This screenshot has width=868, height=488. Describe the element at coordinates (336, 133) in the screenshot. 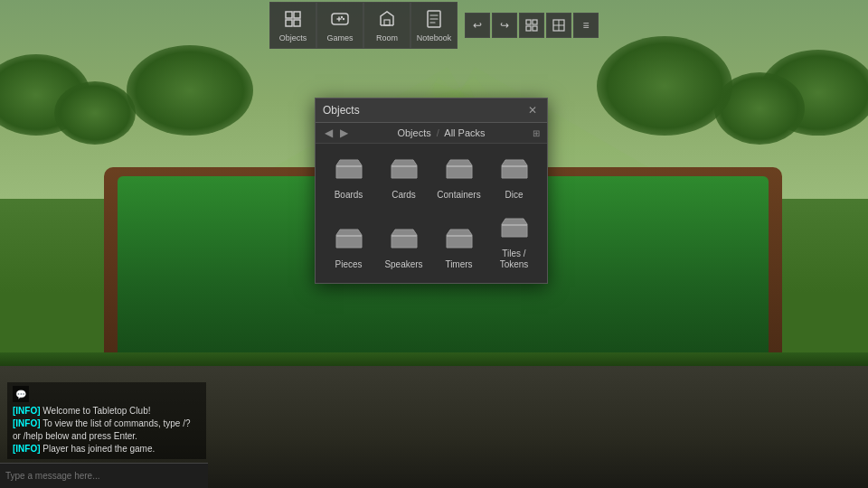

I see `nav-arrows: ◀ ▶` at that location.